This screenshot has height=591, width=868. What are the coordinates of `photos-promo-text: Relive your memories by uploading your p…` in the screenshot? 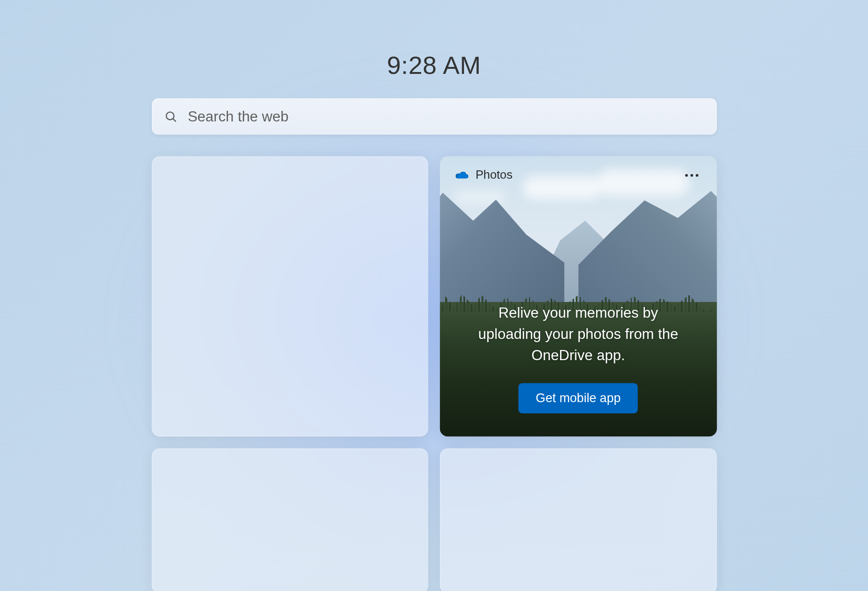 It's located at (578, 334).